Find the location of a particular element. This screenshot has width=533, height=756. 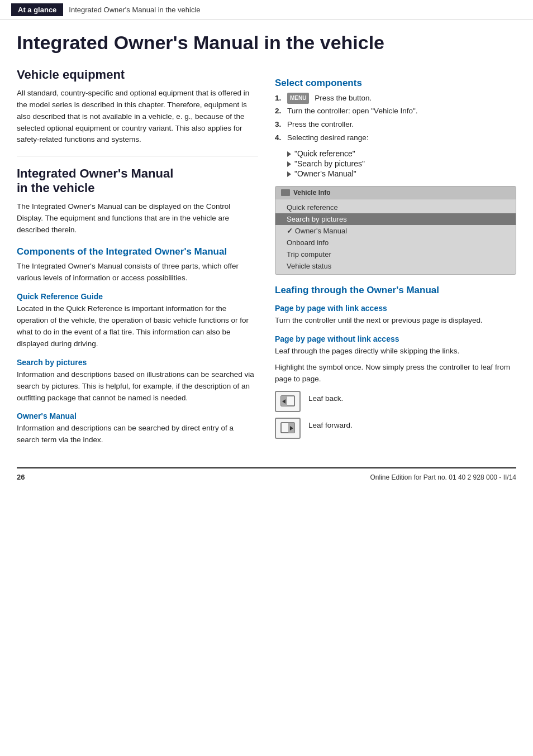

vi-header: Vehicle Info is located at coordinates (396, 193).